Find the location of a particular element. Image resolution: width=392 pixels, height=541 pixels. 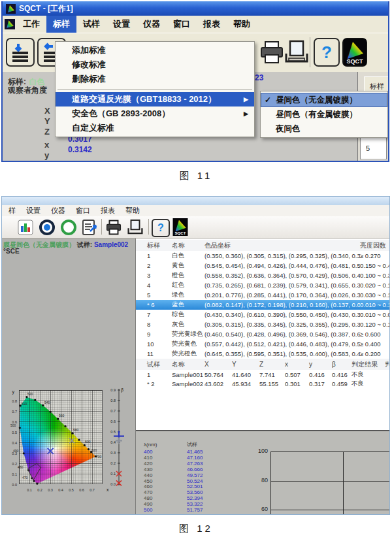

dropdown-item-0: 添加标准 is located at coordinates (155, 50).